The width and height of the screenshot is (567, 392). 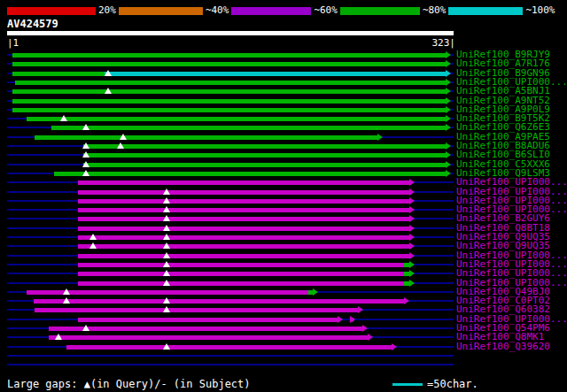 I want to click on legend-gaps: Large gaps: ▲(in Query)/- (in Subject), so click(x=129, y=384).